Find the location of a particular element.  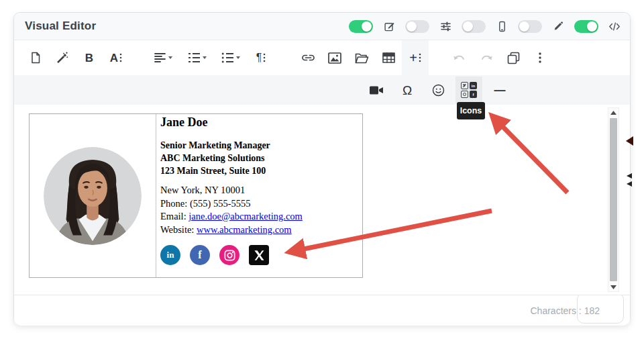

edit-square-icon is located at coordinates (389, 26).